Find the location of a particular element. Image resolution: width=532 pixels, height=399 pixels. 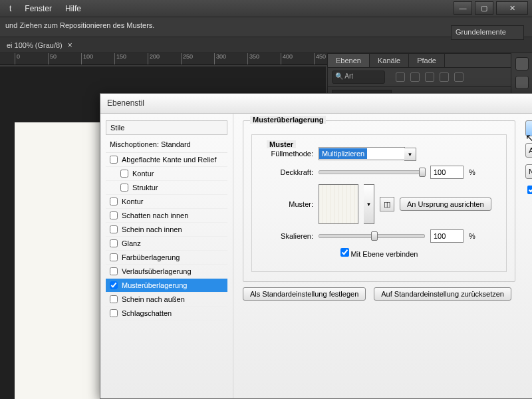

opacity-label: Deckkraft: is located at coordinates (287, 172).